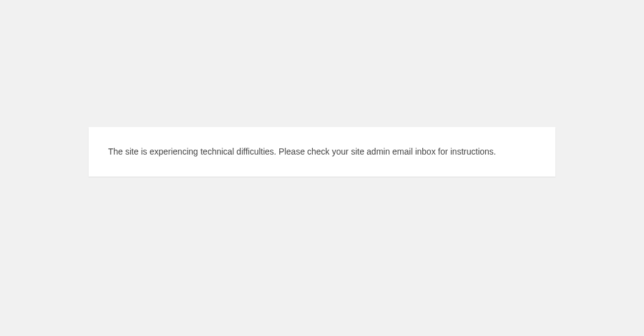 This screenshot has height=336, width=644. I want to click on error-box: The site is experiencing technical diffi…, so click(322, 152).